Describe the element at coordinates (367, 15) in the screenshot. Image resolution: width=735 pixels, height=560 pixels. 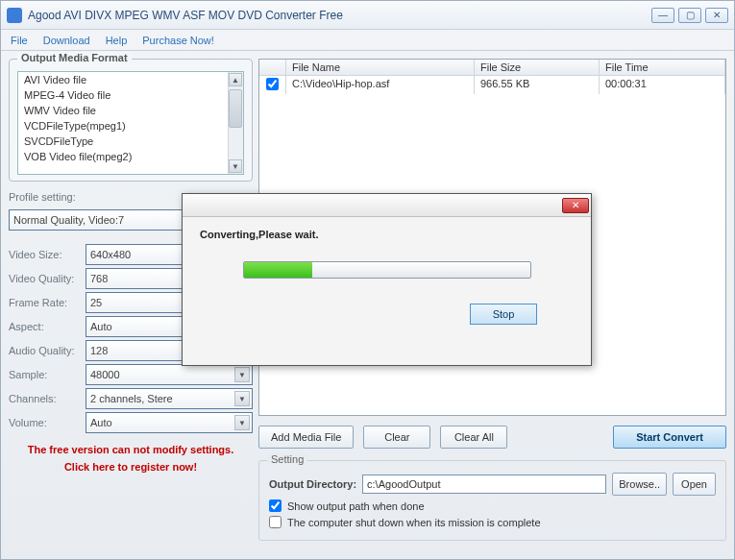
I see `titlebar: Agood AVI DIVX MPEG WMV ASF MOV DVD Conv…` at that location.